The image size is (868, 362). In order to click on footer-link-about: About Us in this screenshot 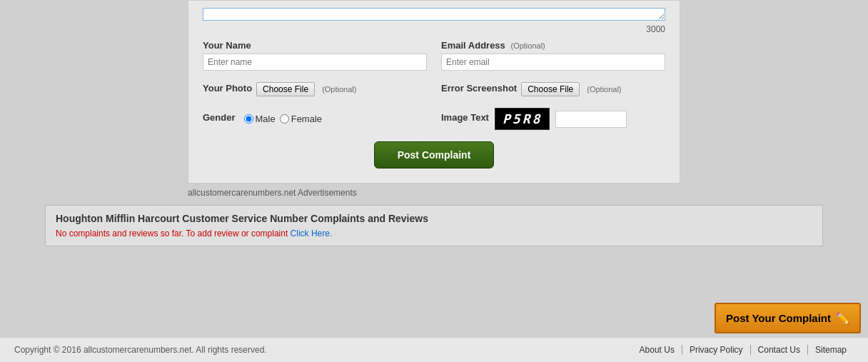, I will do `click(657, 350)`.